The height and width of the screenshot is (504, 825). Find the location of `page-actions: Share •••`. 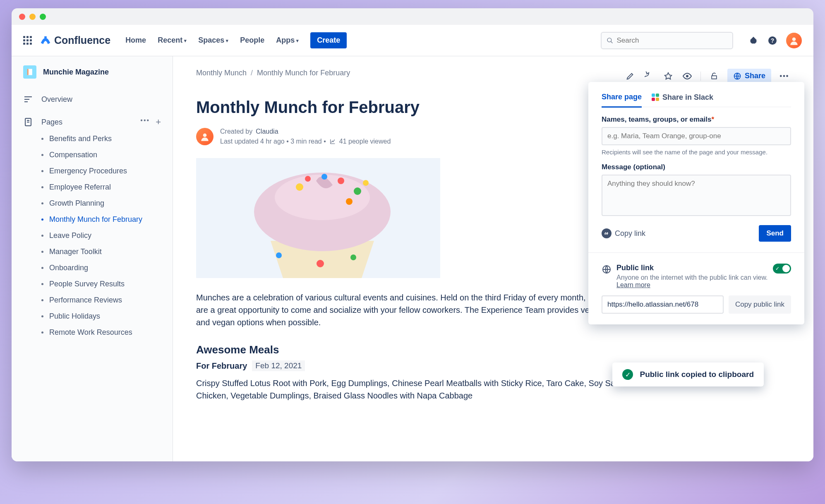

page-actions: Share ••• is located at coordinates (707, 76).